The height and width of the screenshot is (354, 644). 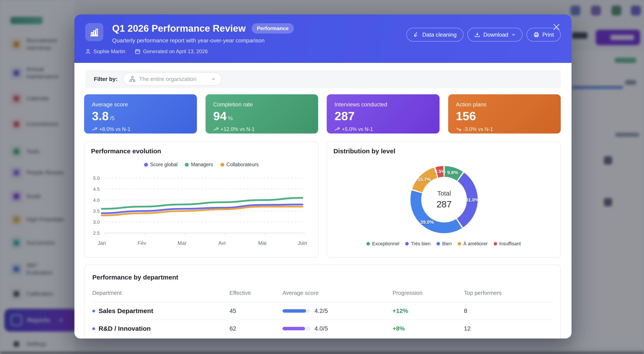 I want to click on department-cell: Sales Department, so click(x=161, y=311).